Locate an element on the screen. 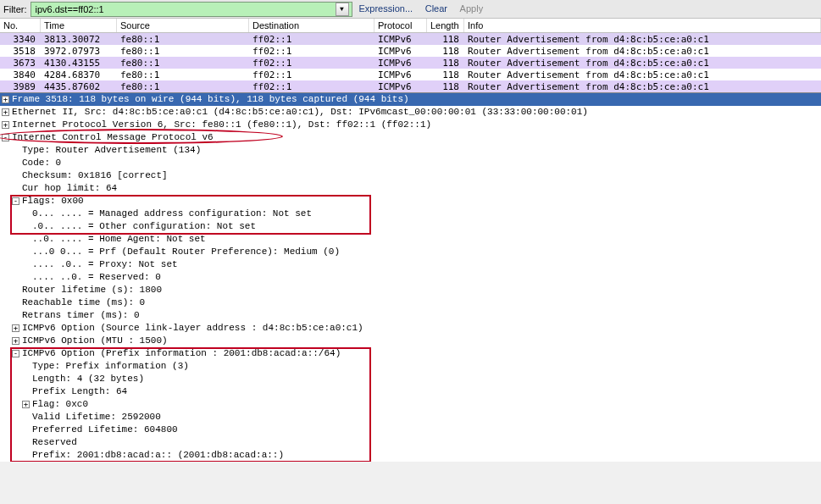 Image resolution: width=821 pixels, height=504 pixels. packet-row: 33403813.30072fe80::1ff02::1ICMPv6118Rou… is located at coordinates (410, 39).